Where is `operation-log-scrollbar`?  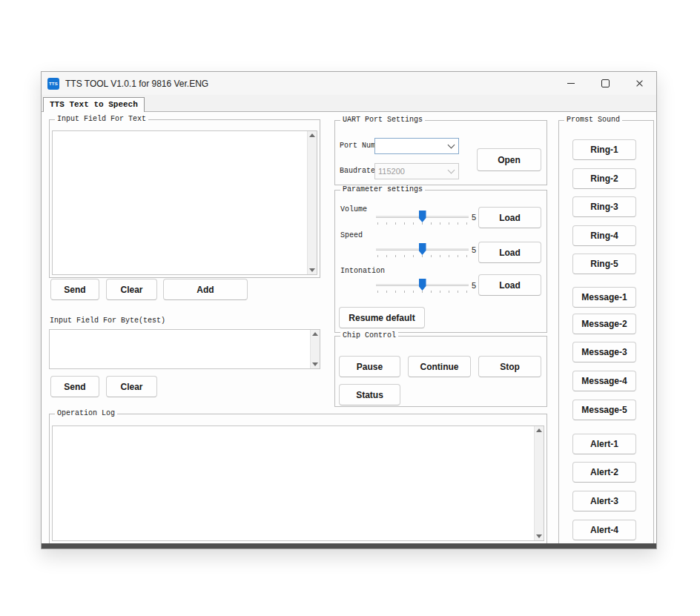
operation-log-scrollbar is located at coordinates (538, 483).